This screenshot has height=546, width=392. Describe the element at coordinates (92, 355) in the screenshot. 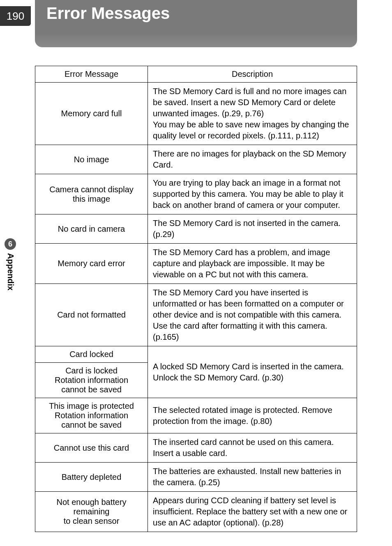

I see `error-msg-cell: Card locked` at that location.